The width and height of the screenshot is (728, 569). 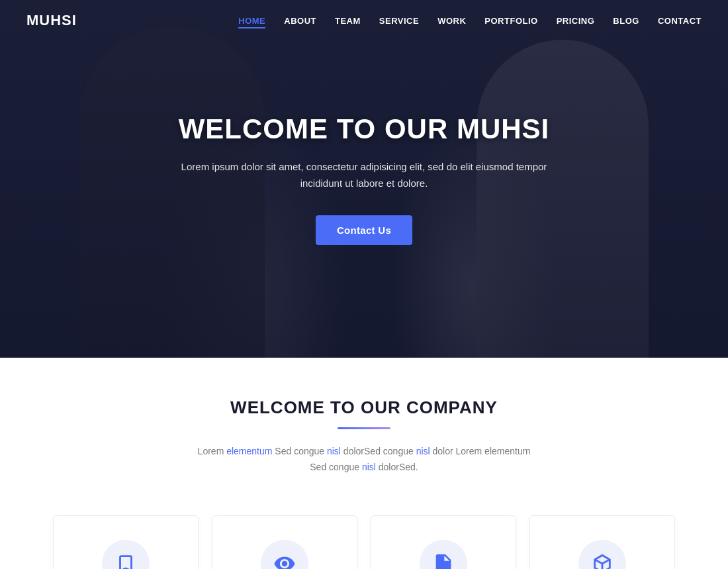 What do you see at coordinates (626, 21) in the screenshot?
I see `nav-item-blog: BLOG` at bounding box center [626, 21].